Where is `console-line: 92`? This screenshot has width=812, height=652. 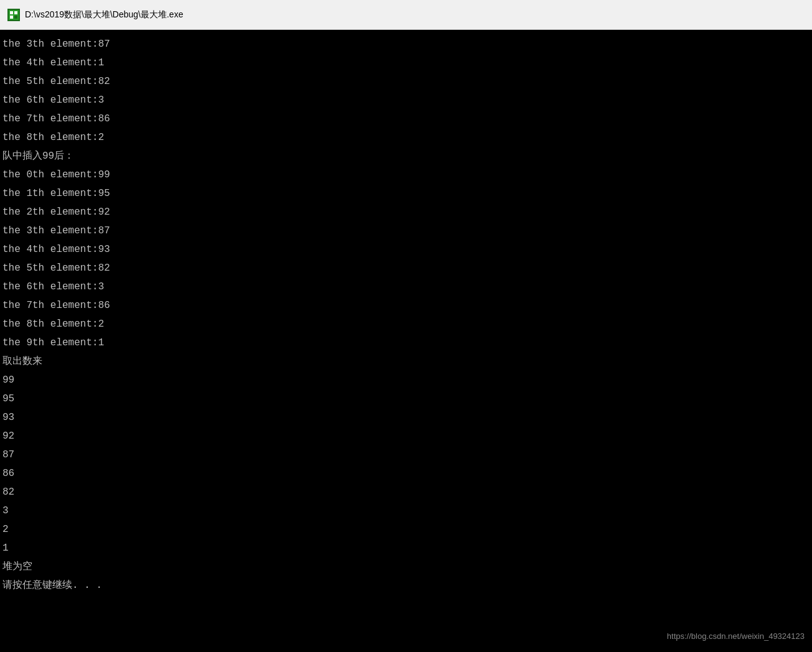 console-line: 92 is located at coordinates (406, 436).